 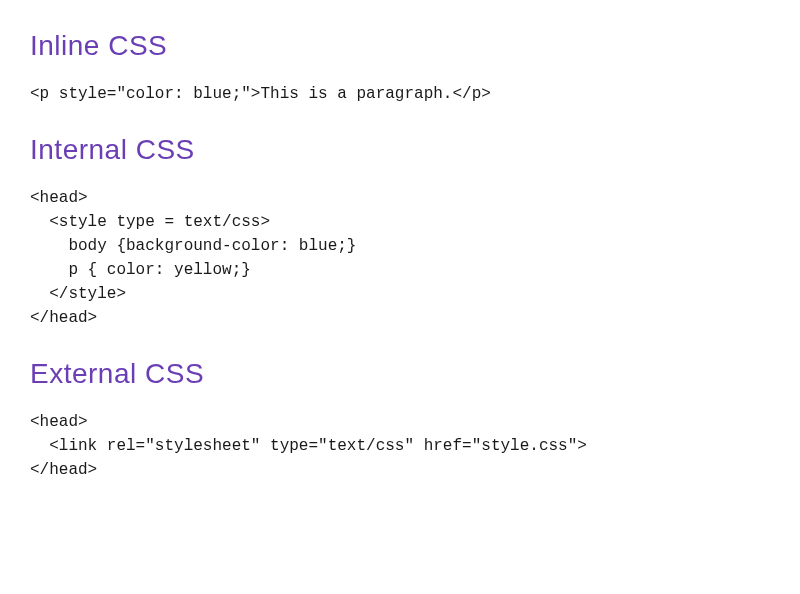 I want to click on heading-internal-css: Internal CSS, so click(x=400, y=150).